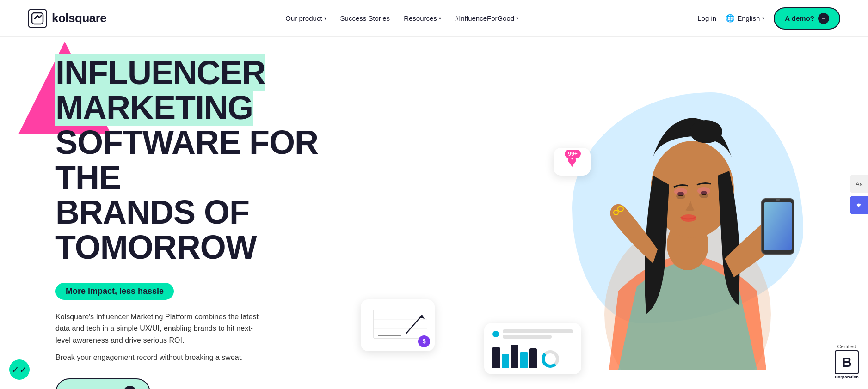 The width and height of the screenshot is (868, 389). Describe the element at coordinates (550, 359) in the screenshot. I see `donut-chart` at that location.